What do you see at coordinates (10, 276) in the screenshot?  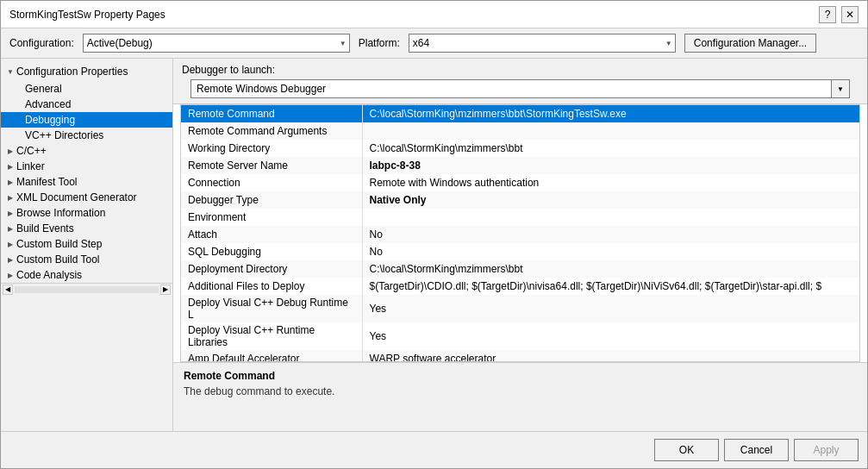 I see `code-analysis-expand-icon: ▶` at bounding box center [10, 276].